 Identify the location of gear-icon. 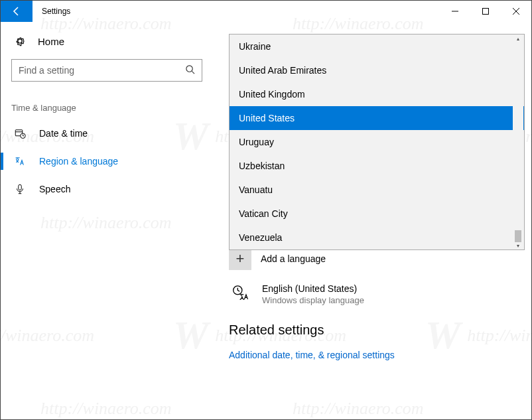
(20, 41).